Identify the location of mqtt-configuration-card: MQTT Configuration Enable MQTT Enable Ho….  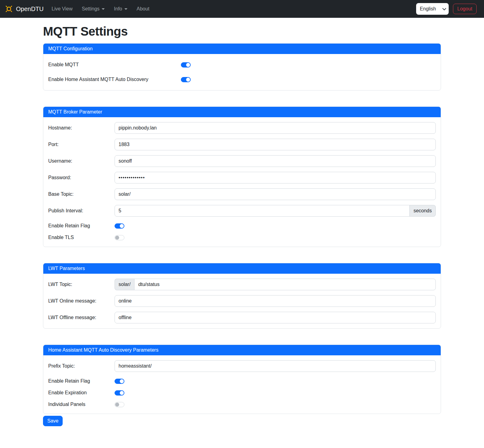
(242, 67).